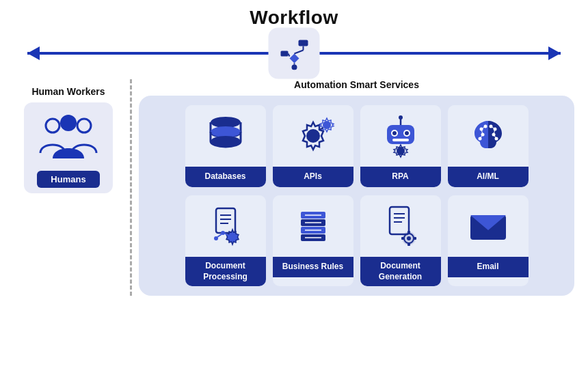  What do you see at coordinates (294, 53) in the screenshot?
I see `arrow-row` at bounding box center [294, 53].